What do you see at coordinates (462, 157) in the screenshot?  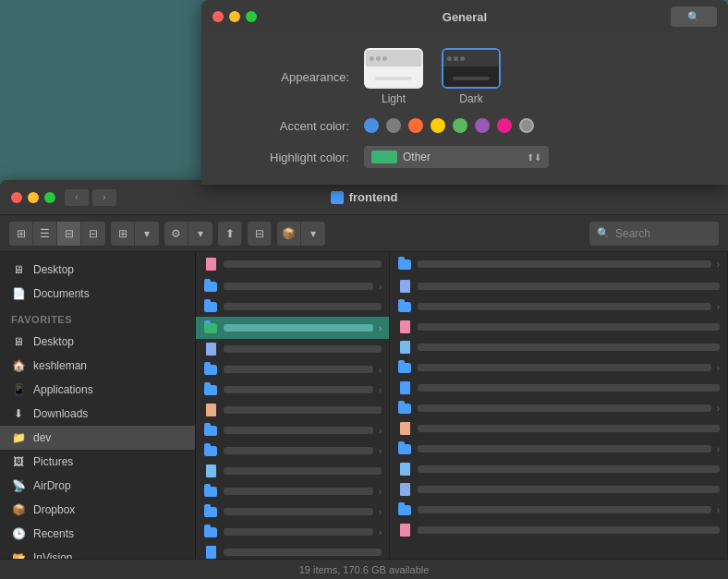 I see `highlight-value: Other` at bounding box center [462, 157].